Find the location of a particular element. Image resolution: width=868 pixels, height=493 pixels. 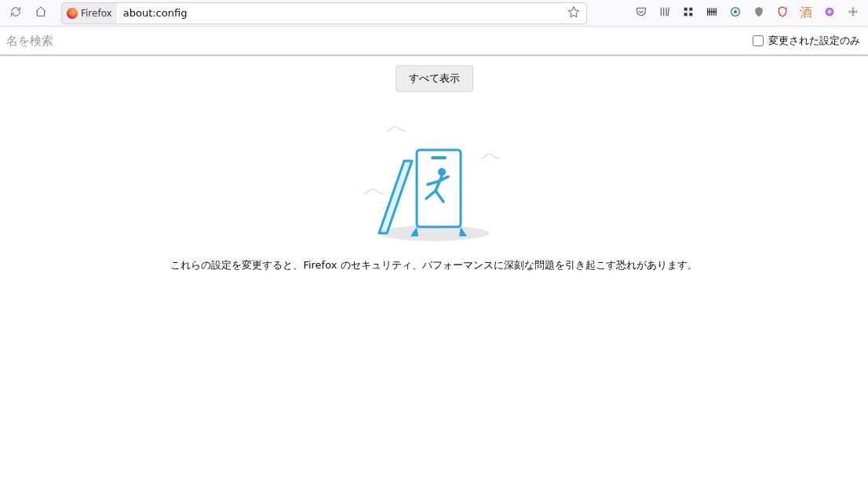

only-modified-label: 変更された設定のみ is located at coordinates (815, 41).